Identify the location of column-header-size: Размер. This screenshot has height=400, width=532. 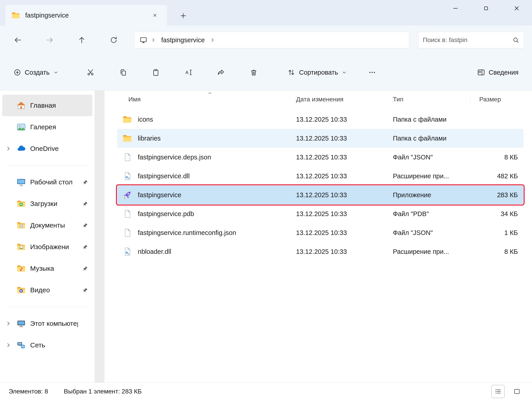
(497, 99).